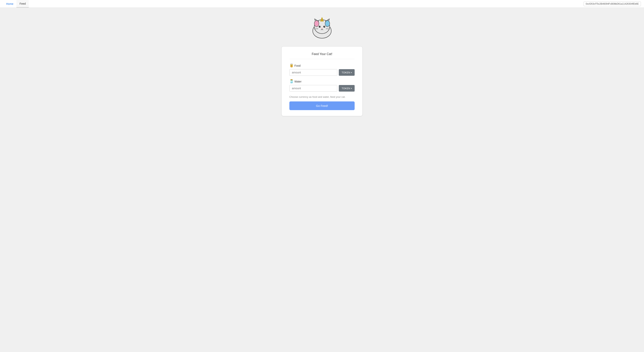 The height and width of the screenshot is (352, 644). I want to click on feed-card: Feed Your Cat! 🥫 Food TOKEN ▾ 🫙 Water, so click(322, 81).